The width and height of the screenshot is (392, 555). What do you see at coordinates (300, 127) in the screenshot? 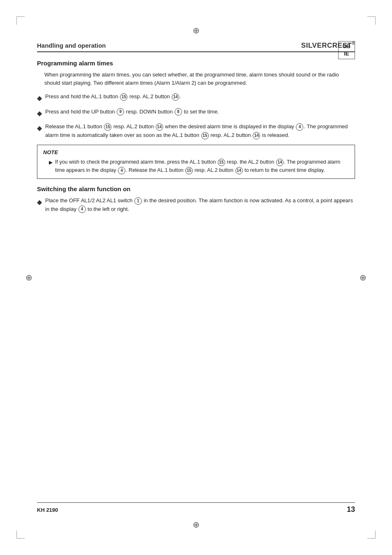
I see `badge-4-1: 4` at bounding box center [300, 127].